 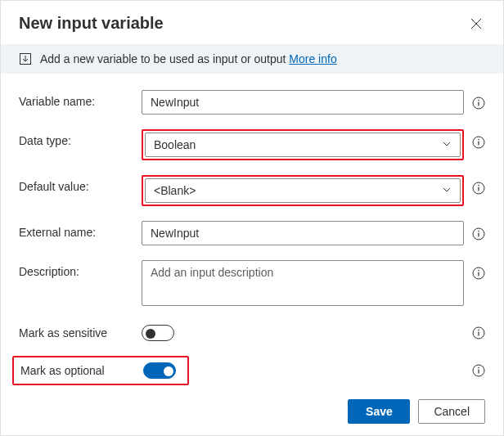 I want to click on row-data-type: Data type: Boolean, so click(x=252, y=145).